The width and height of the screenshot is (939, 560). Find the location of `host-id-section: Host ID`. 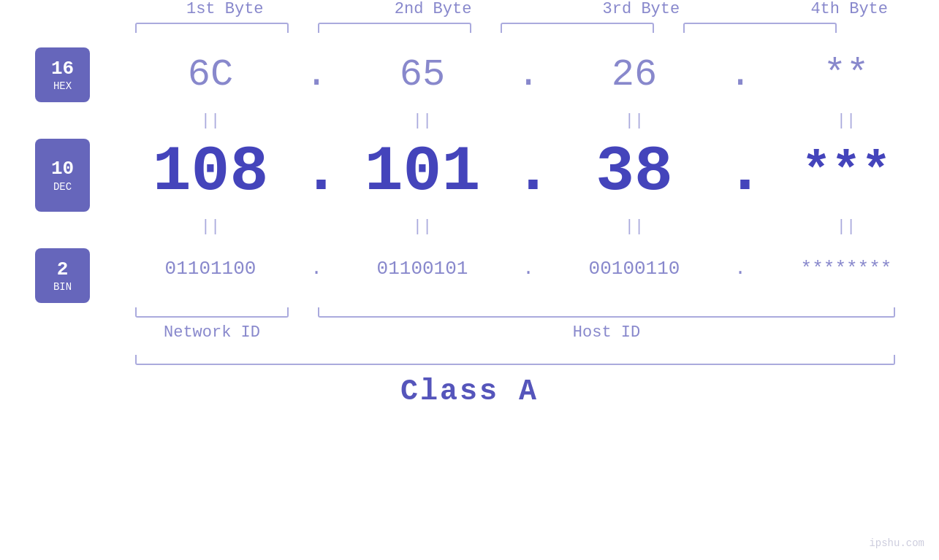

host-id-section: Host ID is located at coordinates (607, 324).